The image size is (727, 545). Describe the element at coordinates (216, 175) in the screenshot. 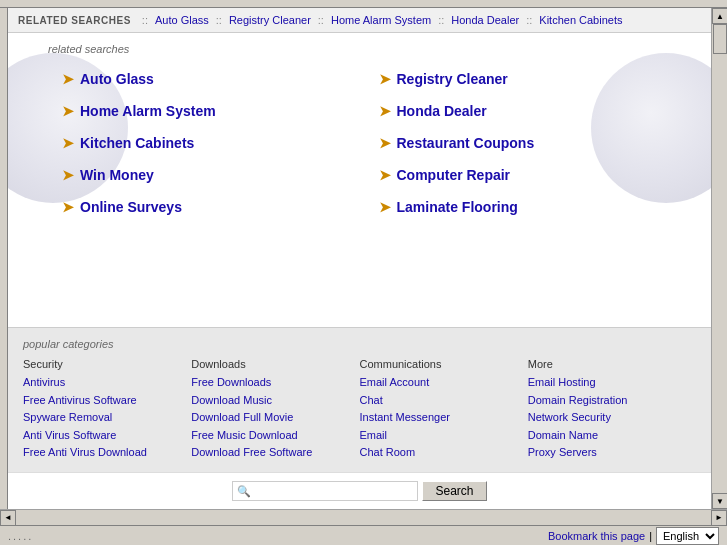

I see `list-item: ➤ Win Money` at that location.